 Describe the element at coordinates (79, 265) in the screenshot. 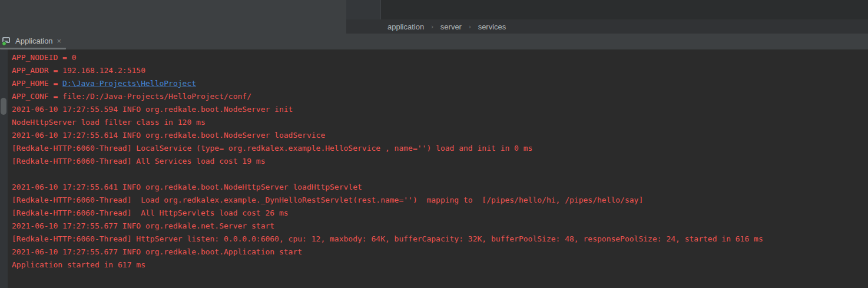

I see `log-text: Application started in 617 ms` at that location.